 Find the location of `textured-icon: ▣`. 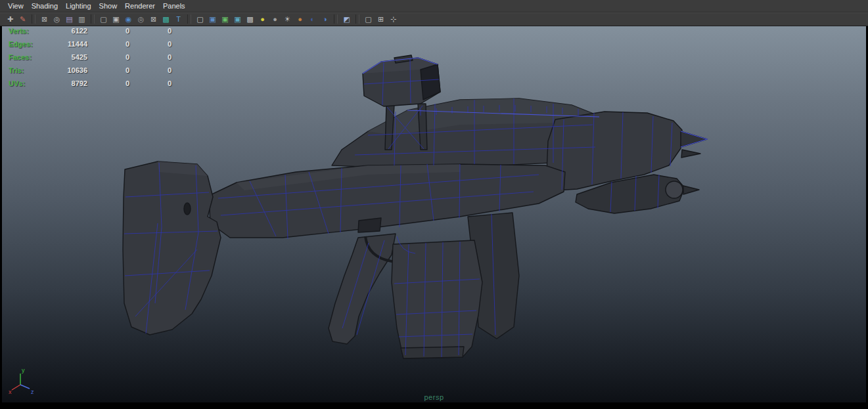

textured-icon: ▣ is located at coordinates (238, 20).